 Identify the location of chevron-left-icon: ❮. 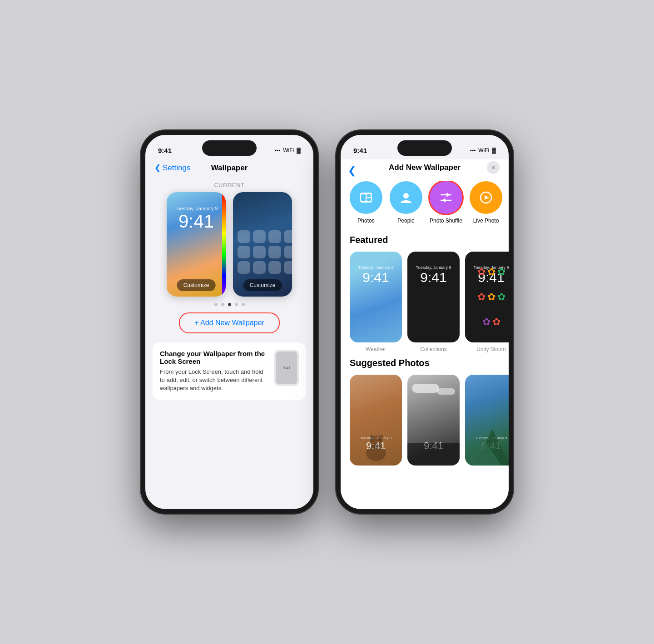
(158, 168).